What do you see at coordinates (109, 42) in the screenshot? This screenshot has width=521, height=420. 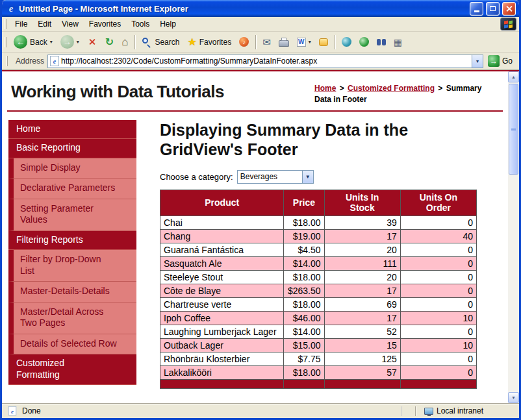 I see `refresh-button` at bounding box center [109, 42].